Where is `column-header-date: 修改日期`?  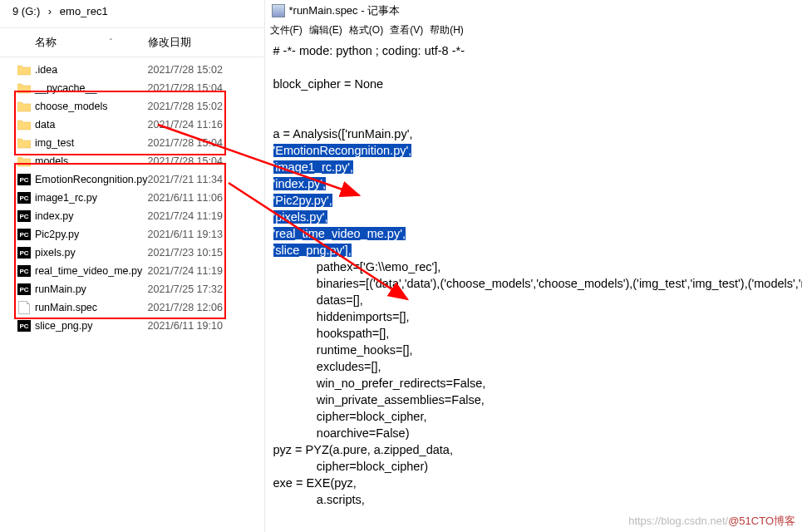 column-header-date: 修改日期 is located at coordinates (206, 42).